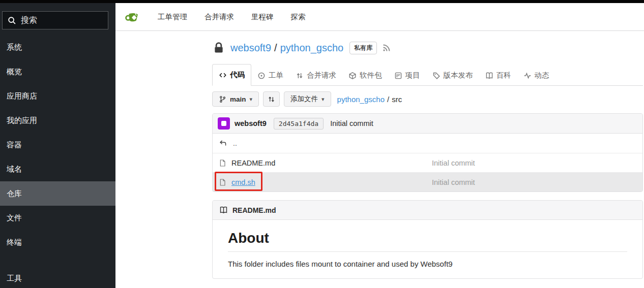 Image resolution: width=644 pixels, height=288 pixels. Describe the element at coordinates (133, 17) in the screenshot. I see `gitea-logo-icon` at that location.